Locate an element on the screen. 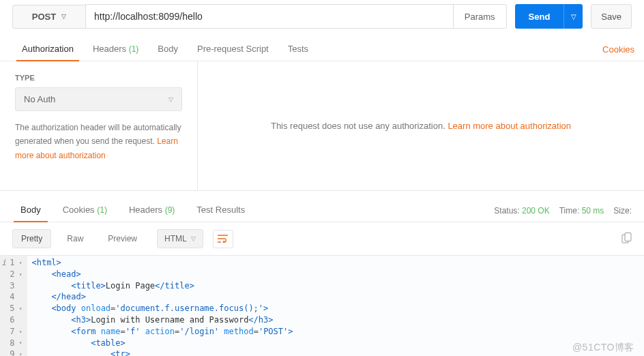 The height and width of the screenshot is (356, 644). auth-learn-more-link-right: Learn more about authorization is located at coordinates (509, 125).